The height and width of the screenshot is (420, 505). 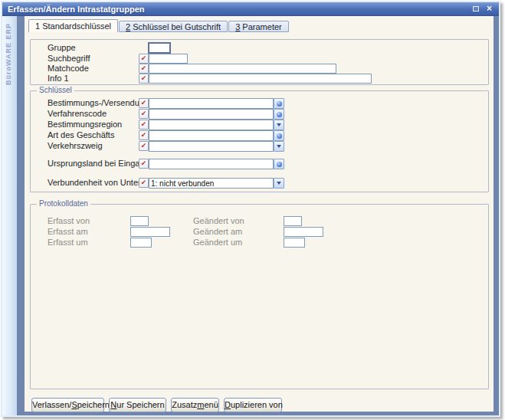 I want to click on erfasst-von-label: Erfasst von, so click(x=69, y=221).